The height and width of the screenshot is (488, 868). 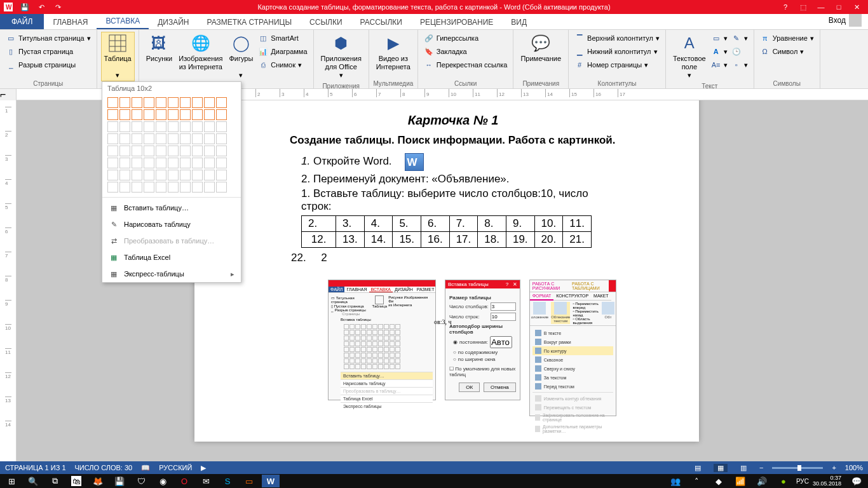 What do you see at coordinates (325, 22) in the screenshot?
I see `tab-references: ССЫЛКИ` at bounding box center [325, 22].